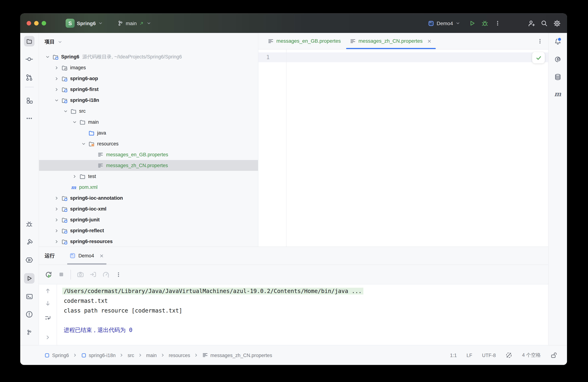 The height and width of the screenshot is (382, 588). What do you see at coordinates (98, 355) in the screenshot?
I see `breadcrumb-item-spring6-i18n: spring6-i18n` at bounding box center [98, 355].